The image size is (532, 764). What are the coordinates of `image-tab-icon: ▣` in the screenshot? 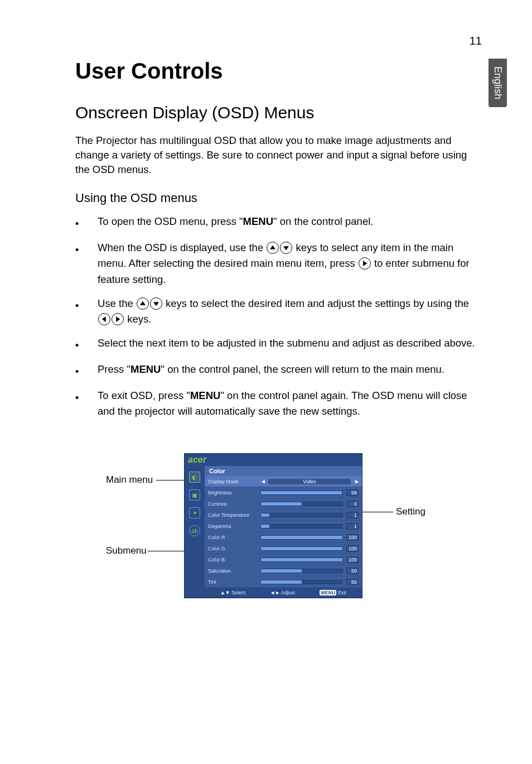 It's located at (195, 495).